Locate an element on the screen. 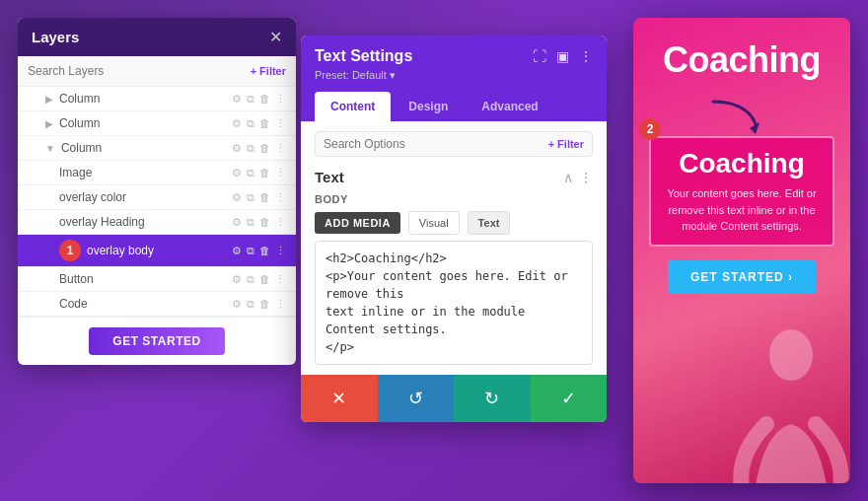  tab-advanced: Advanced is located at coordinates (509, 107).